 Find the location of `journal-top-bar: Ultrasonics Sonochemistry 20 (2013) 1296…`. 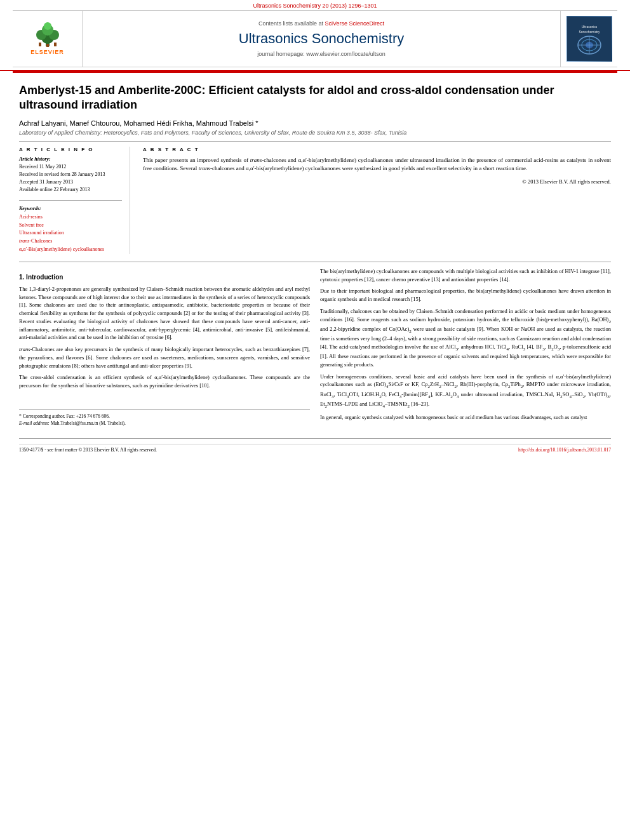

journal-top-bar: Ultrasonics Sonochemistry 20 (2013) 1296… is located at coordinates (315, 5).